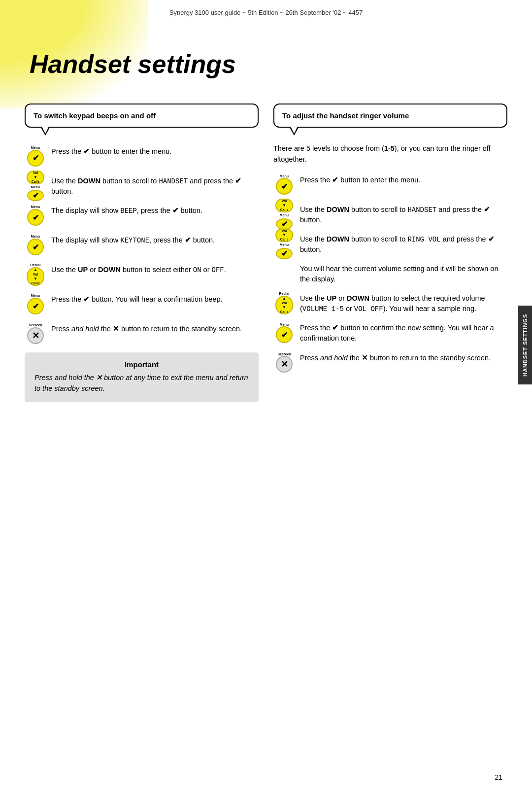  I want to click on important-text: Press and hold the ✕ button at any time …, so click(142, 383).